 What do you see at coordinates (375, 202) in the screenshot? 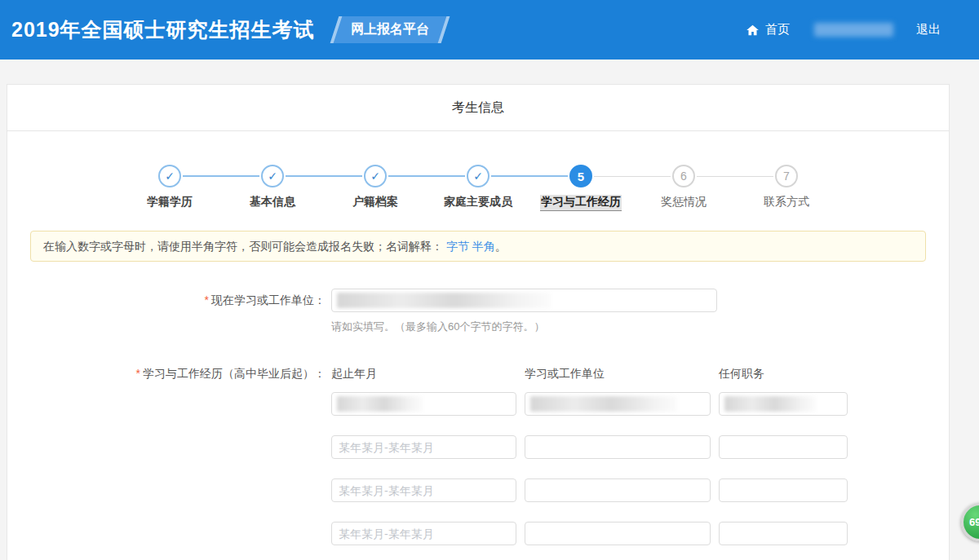
I see `step-label: 户籍档案` at bounding box center [375, 202].